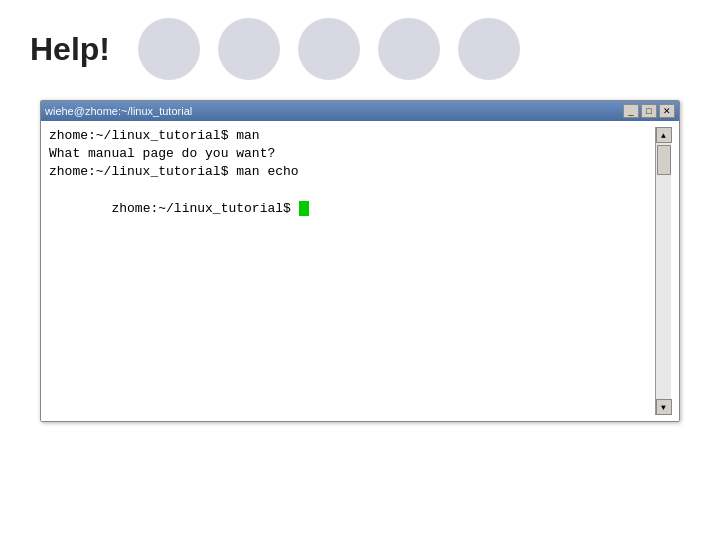 This screenshot has width=720, height=540. Describe the element at coordinates (70, 50) in the screenshot. I see `page-title: Help!` at that location.